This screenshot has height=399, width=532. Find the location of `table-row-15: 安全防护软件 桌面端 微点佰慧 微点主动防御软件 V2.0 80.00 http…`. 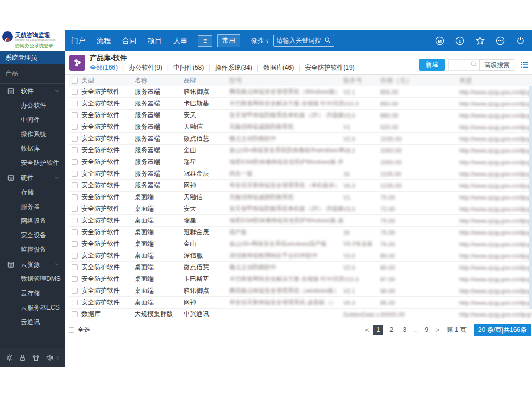

table-row-15: 安全防护软件 桌面端 微点佰慧 微点主动防御软件 V2.0 80.00 http… is located at coordinates (300, 268).